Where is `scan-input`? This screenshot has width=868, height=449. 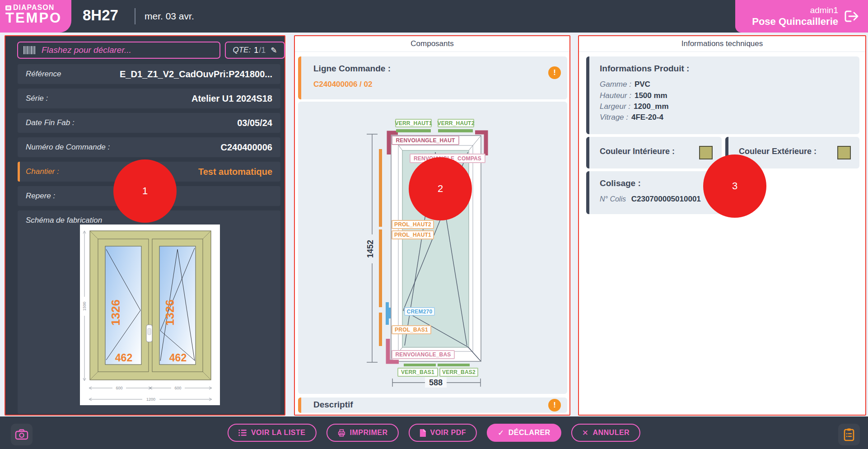 scan-input is located at coordinates (127, 50).